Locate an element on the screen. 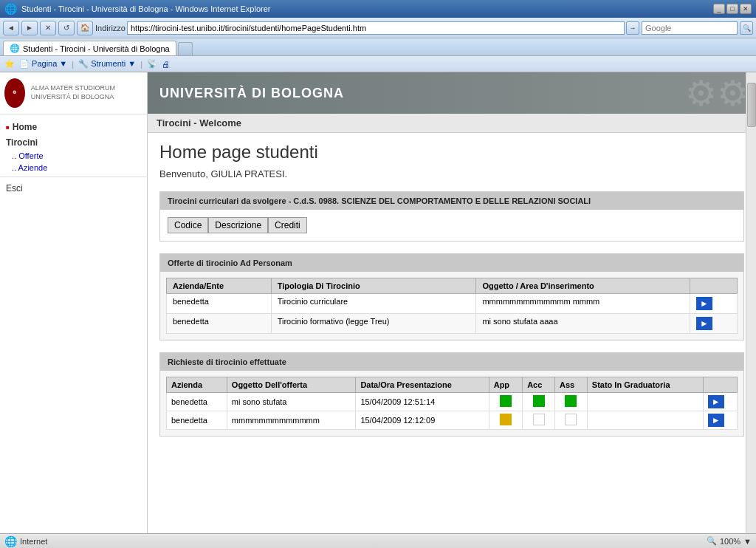 This screenshot has width=756, height=548. sidebar-item-home: Home is located at coordinates (74, 127).